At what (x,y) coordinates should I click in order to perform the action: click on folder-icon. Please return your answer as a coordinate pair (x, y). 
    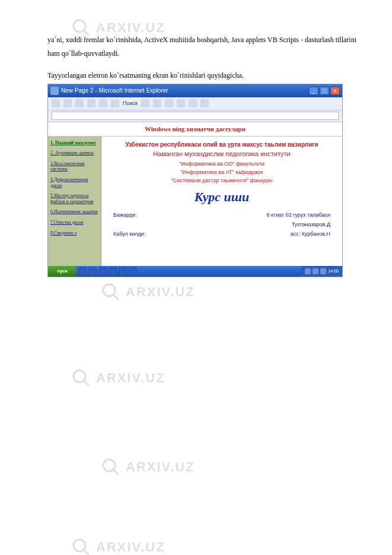
    Looking at the image, I should click on (205, 103).